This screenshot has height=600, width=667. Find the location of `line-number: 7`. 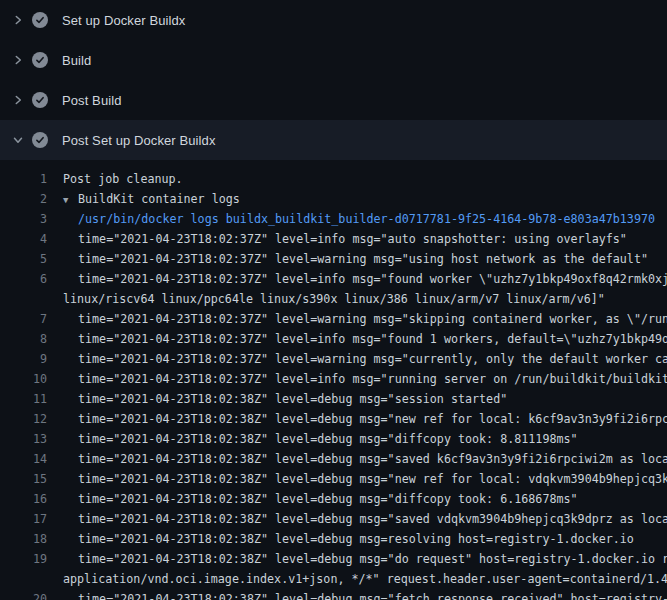

line-number: 7 is located at coordinates (24, 319).